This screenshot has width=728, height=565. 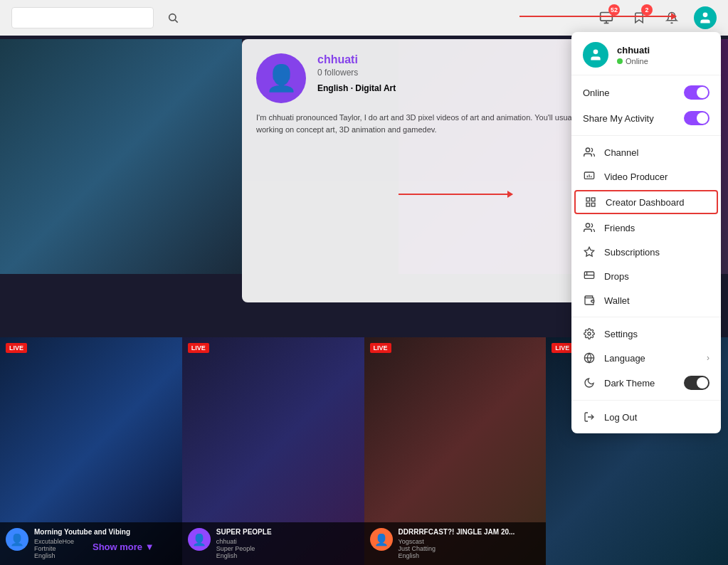 I want to click on wallet-label: Wallet, so click(x=657, y=300).